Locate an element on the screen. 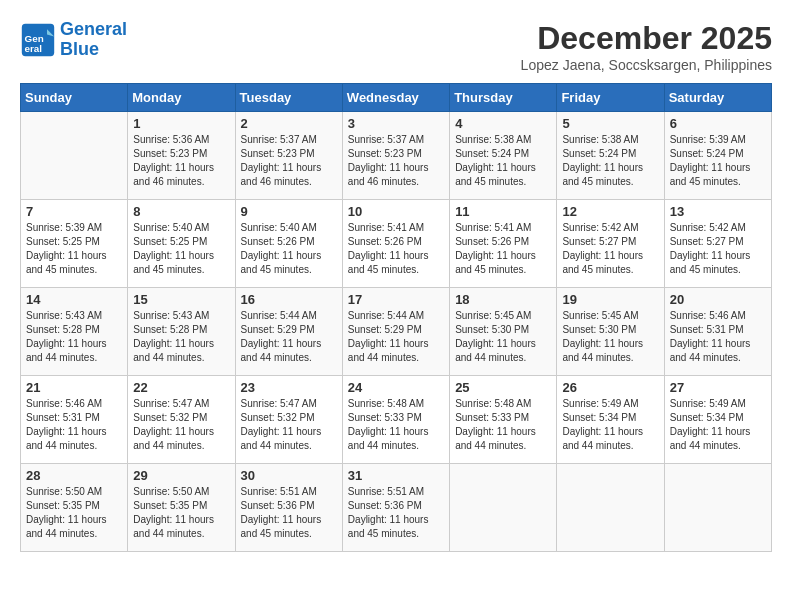 Image resolution: width=792 pixels, height=612 pixels. day-number: 11 is located at coordinates (503, 212).